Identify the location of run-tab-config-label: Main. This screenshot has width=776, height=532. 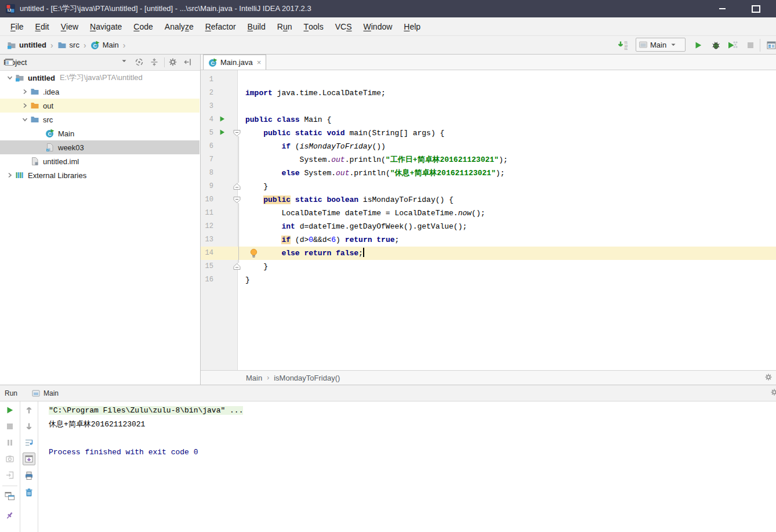
(51, 393).